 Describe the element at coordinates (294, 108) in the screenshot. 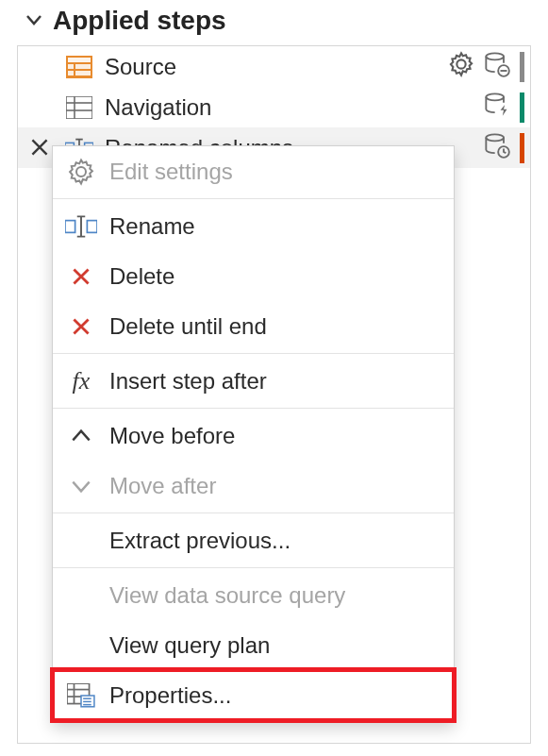

I see `step-label: Navigation` at that location.